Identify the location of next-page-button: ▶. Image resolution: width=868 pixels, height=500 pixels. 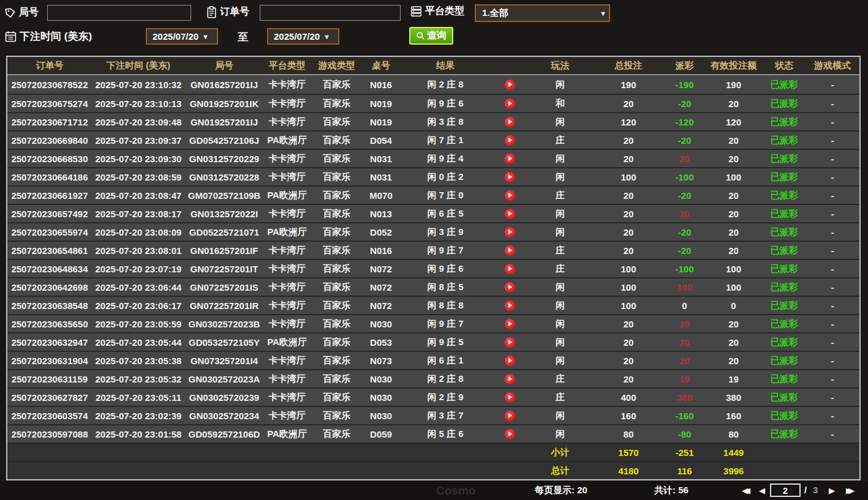
(832, 491).